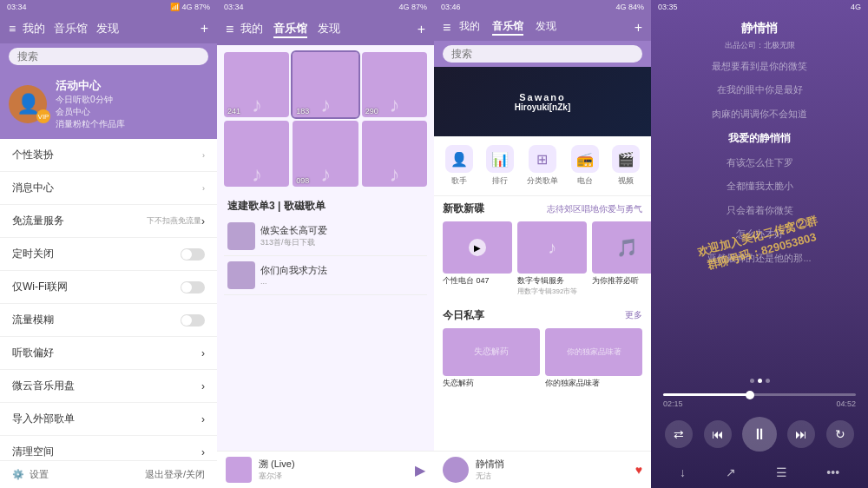 The height and width of the screenshot is (488, 868). I want to click on menu-toggle-traffic, so click(193, 320).